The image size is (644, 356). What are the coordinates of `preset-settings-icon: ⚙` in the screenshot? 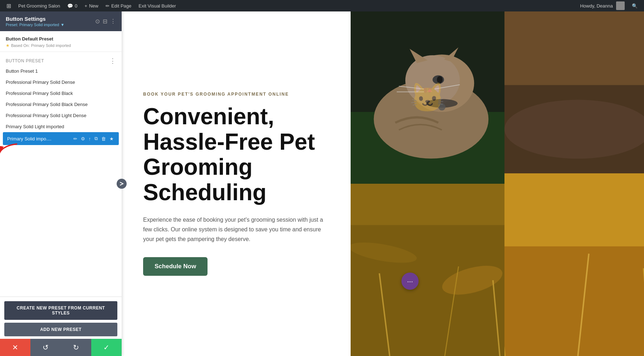 It's located at (83, 139).